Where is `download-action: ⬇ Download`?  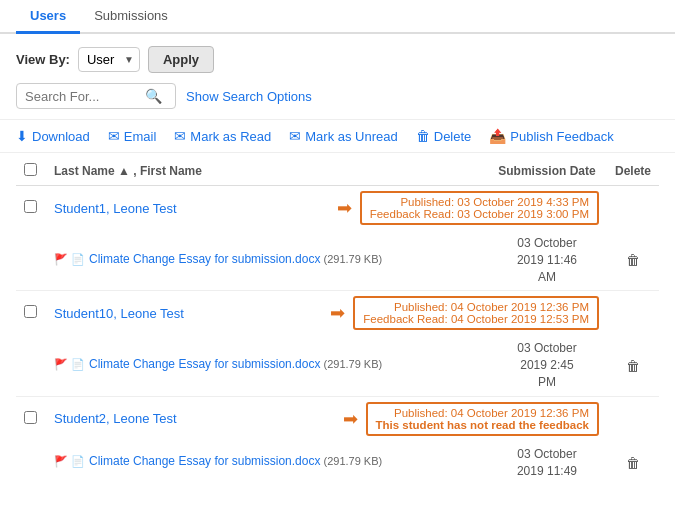 download-action: ⬇ Download is located at coordinates (53, 136).